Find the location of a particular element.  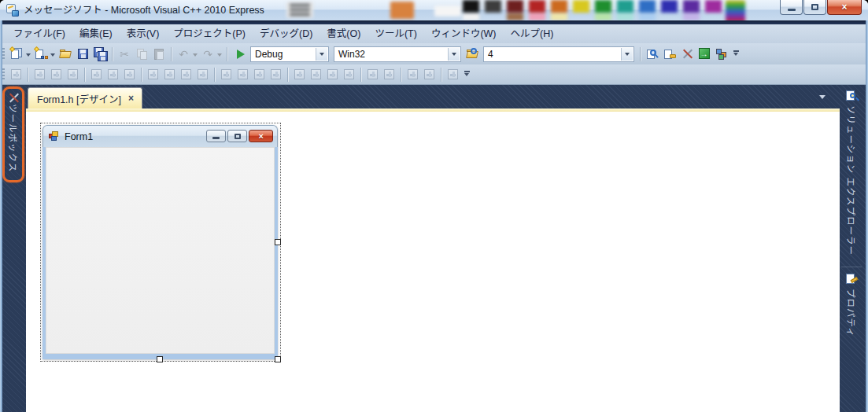

properties-tab: プロパティ is located at coordinates (851, 308).